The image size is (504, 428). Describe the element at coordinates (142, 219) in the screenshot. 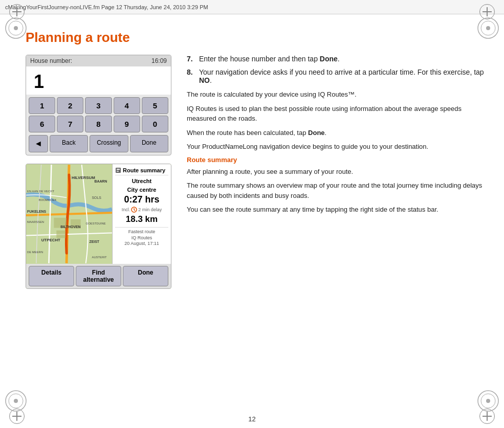

I see `panel-distance: 18.3 km` at that location.